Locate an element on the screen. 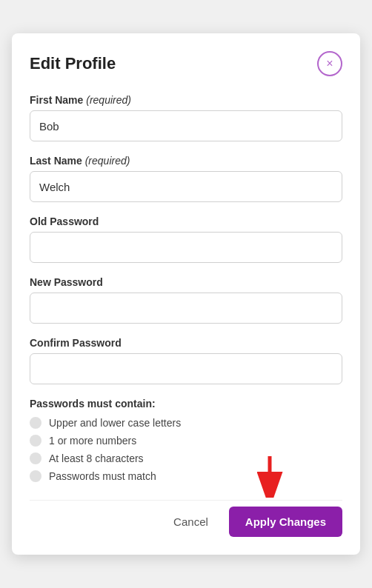 This screenshot has height=588, width=372. rule-text: At least 8 characters is located at coordinates (96, 458).